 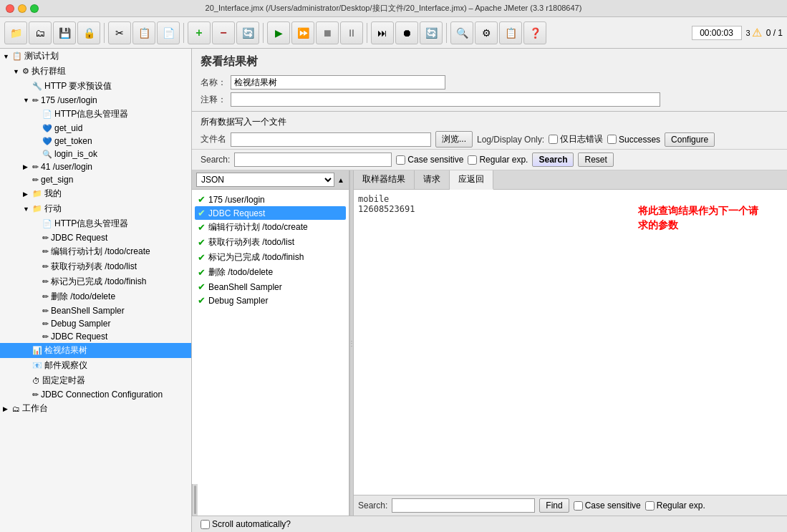 What do you see at coordinates (96, 56) in the screenshot?
I see `sidebar-item-test-plan: ▼ 📋 测试计划` at bounding box center [96, 56].